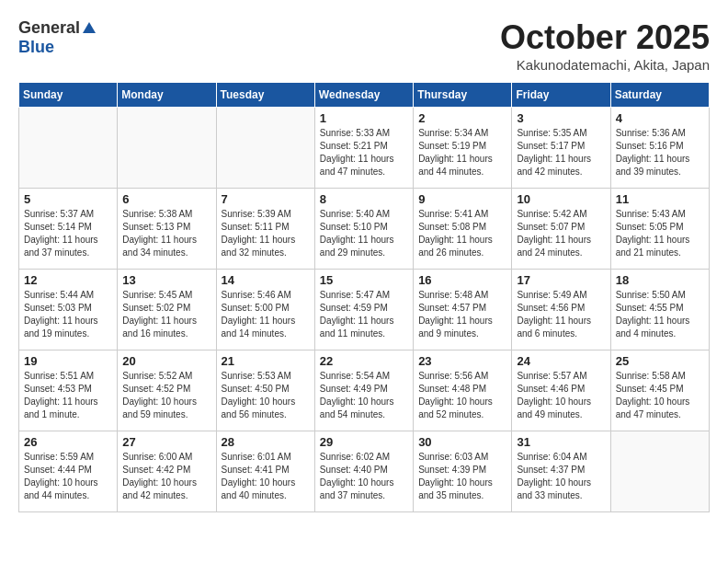 This screenshot has width=728, height=563. Describe the element at coordinates (364, 391) in the screenshot. I see `calendar-week-4: 19Sunrise: 5:51 AM Sunset: 4:53 PM Dayli…` at that location.